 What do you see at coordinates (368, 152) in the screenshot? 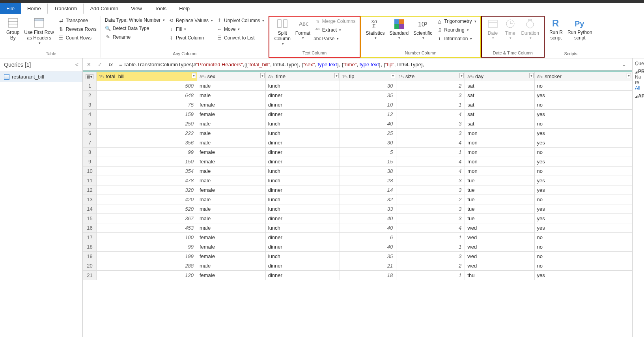
I see `cell: 5` at bounding box center [368, 152].